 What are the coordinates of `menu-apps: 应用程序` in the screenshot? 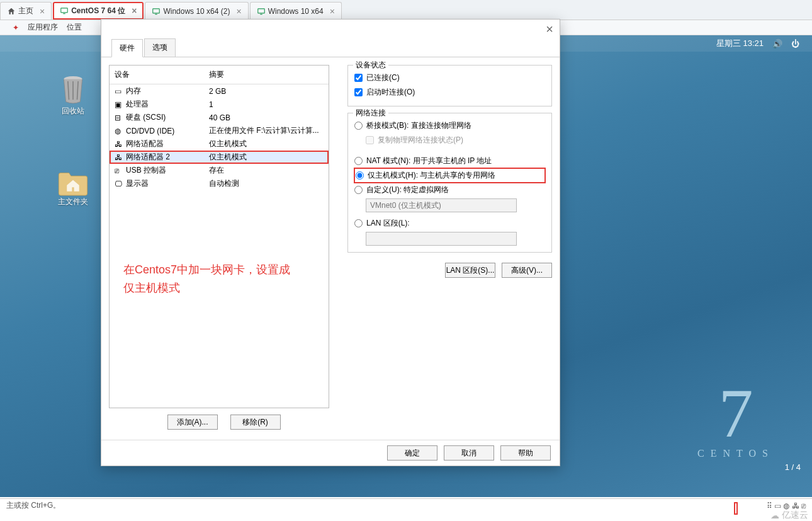 It's located at (43, 28).